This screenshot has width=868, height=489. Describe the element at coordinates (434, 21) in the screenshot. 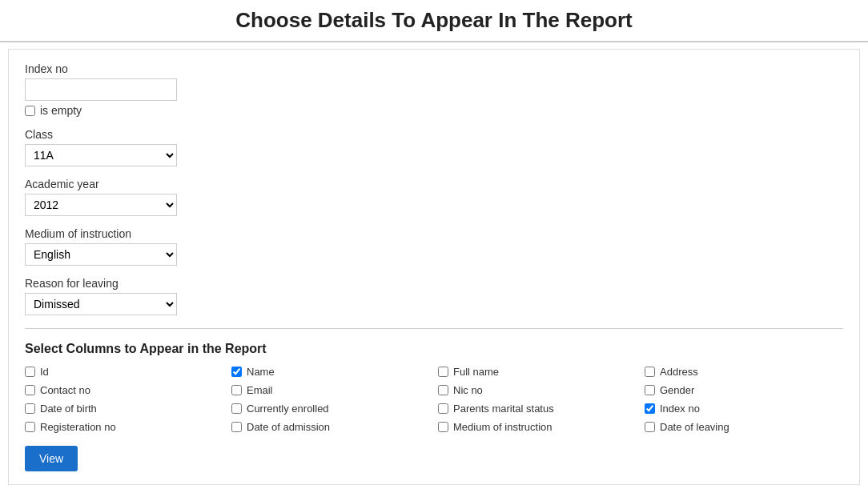

I see `page-header: Choose Details To Appear In The Report` at that location.